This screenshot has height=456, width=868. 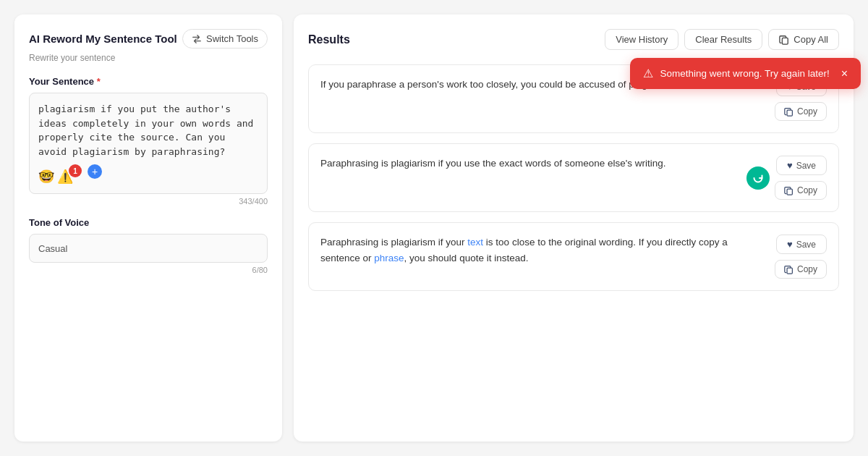 What do you see at coordinates (801, 269) in the screenshot?
I see `copy-button-3: Copy` at bounding box center [801, 269].